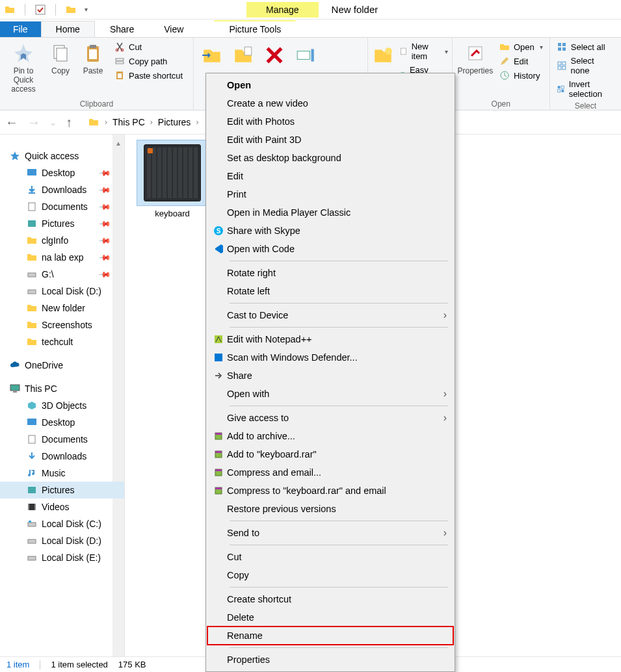 The height and width of the screenshot is (672, 621). Describe the element at coordinates (93, 58) in the screenshot. I see `paste-button: Paste` at that location.